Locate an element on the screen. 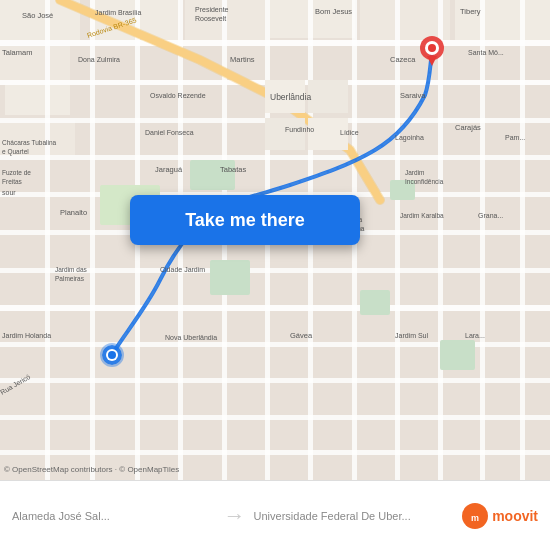 Image resolution: width=550 pixels, height=550 pixels. destination-location: Universidade Federal De Uber... is located at coordinates (356, 516).